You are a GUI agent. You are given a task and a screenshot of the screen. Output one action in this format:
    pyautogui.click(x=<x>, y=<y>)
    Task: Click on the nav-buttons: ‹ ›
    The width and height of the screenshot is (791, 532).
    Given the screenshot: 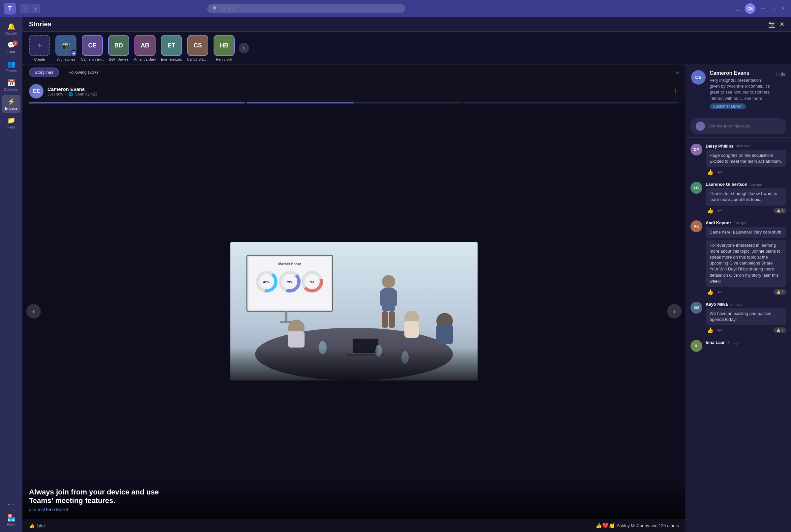 What is the action you would take?
    pyautogui.click(x=30, y=9)
    